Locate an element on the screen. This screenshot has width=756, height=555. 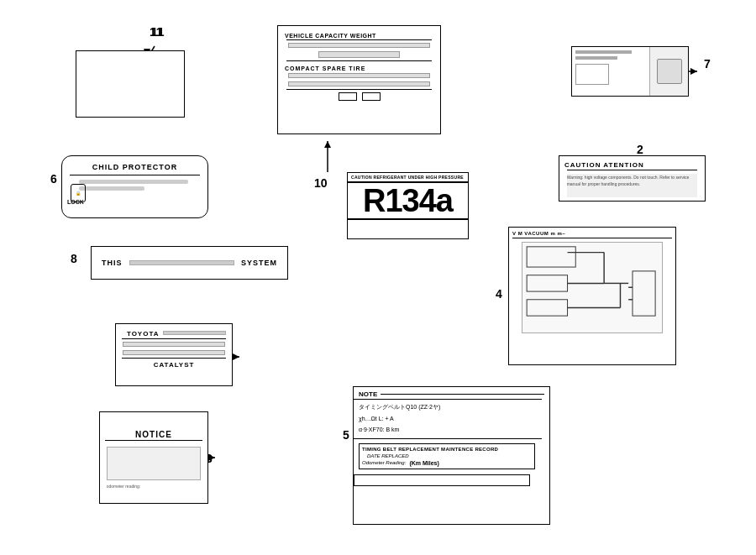
vcw-row1 is located at coordinates (360, 45).